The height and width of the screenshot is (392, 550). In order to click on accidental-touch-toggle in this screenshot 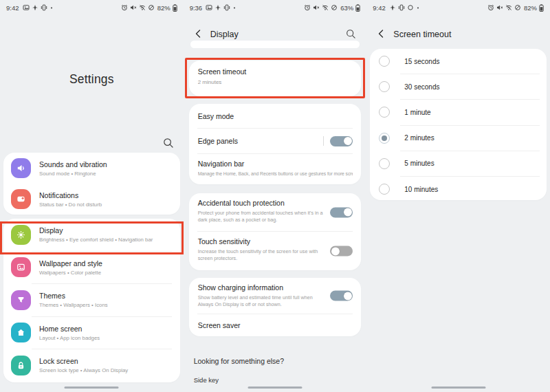, I will do `click(341, 212)`.